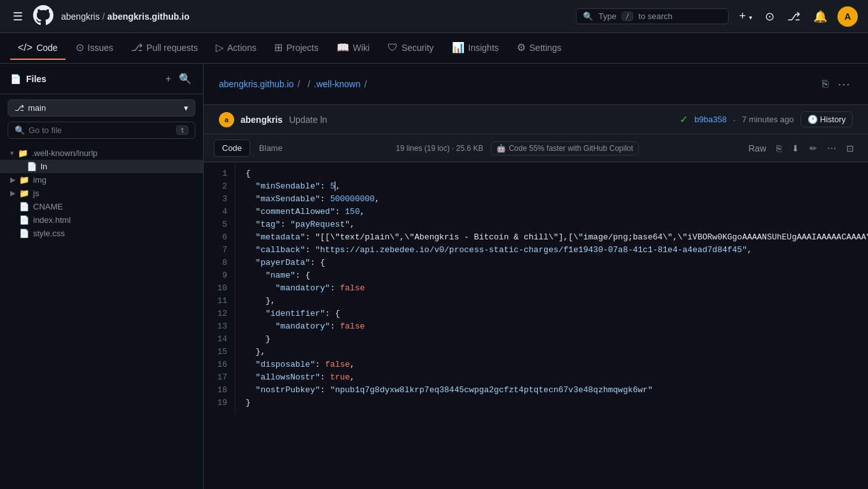 The width and height of the screenshot is (868, 489). I want to click on sidebar-item-well-known-lnurlp: ▾ 📁 .well-known/lnurlp, so click(102, 153).